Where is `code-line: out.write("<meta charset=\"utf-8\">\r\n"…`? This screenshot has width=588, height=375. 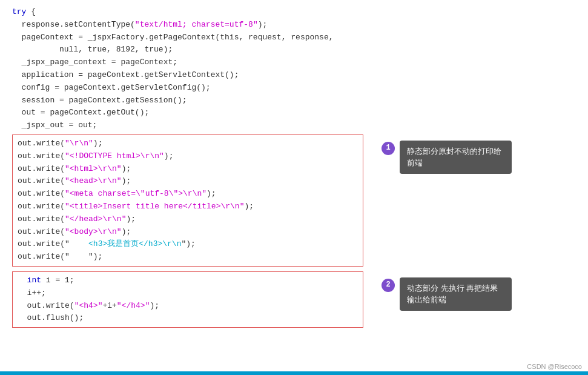
code-line: out.write("<meta charset=\"utf-8\">\r\n"… is located at coordinates (188, 194).